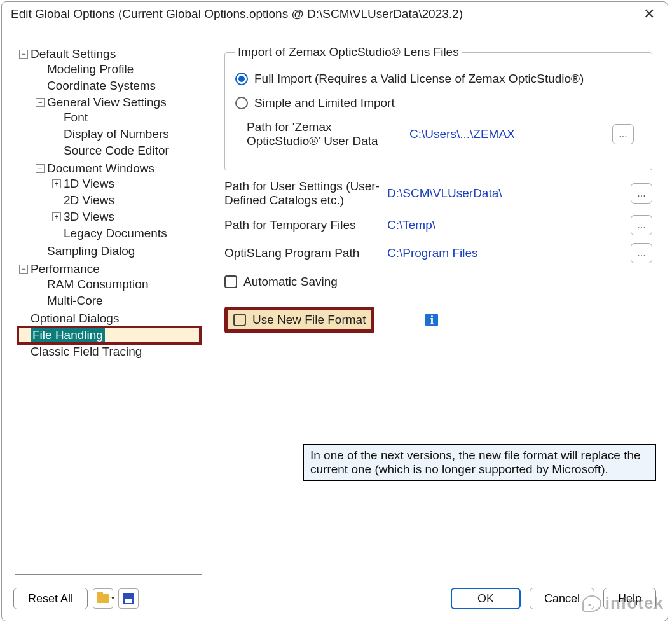  Describe the element at coordinates (324, 103) in the screenshot. I see `radio-label: Simple and Limited Import` at that location.